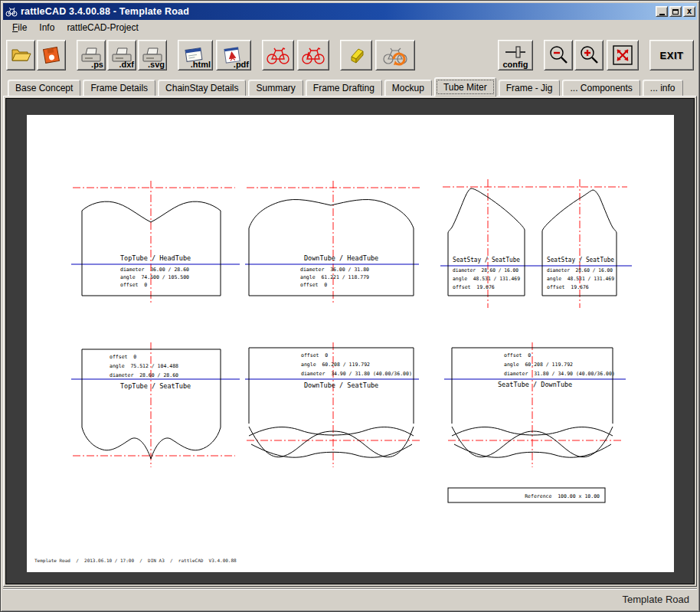 The width and height of the screenshot is (700, 612). What do you see at coordinates (515, 64) in the screenshot?
I see `config-label: config` at bounding box center [515, 64].